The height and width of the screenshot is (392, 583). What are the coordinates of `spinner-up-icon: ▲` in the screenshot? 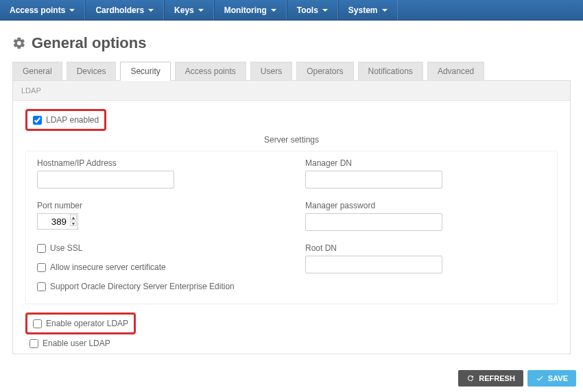 It's located at (73, 217).